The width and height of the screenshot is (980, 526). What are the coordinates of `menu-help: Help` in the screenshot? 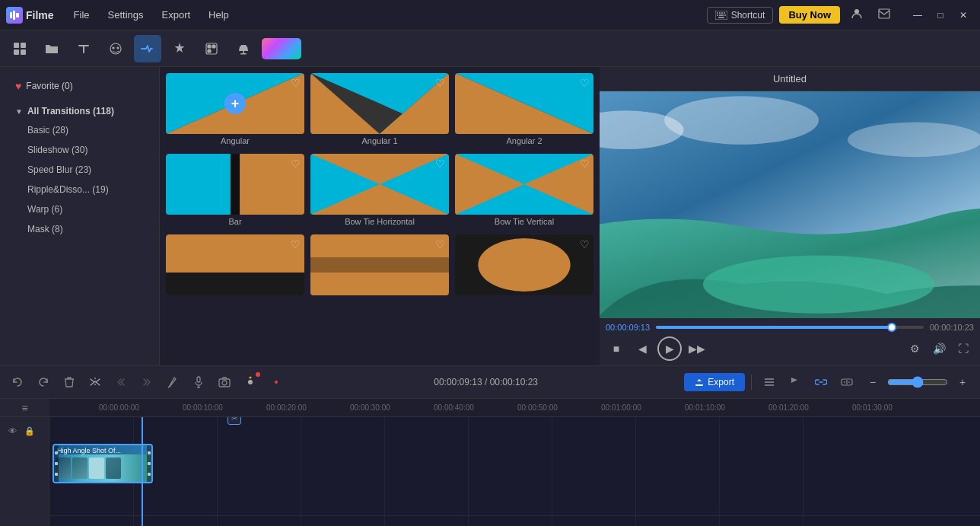 It's located at (219, 15).